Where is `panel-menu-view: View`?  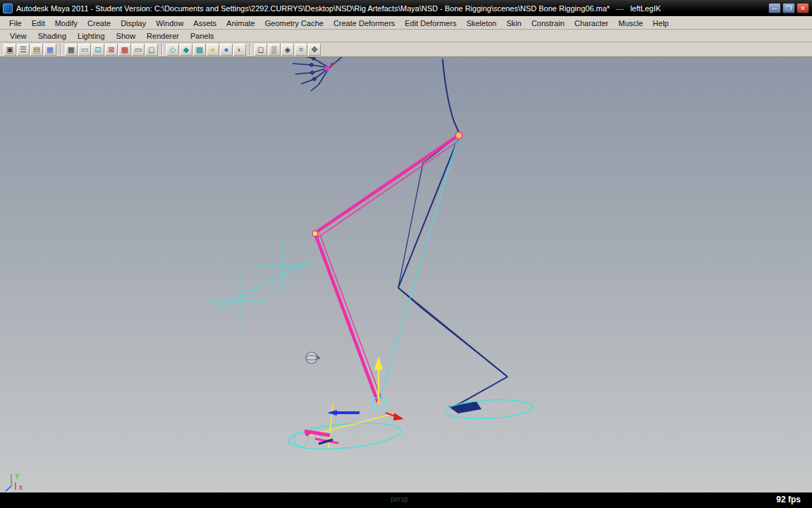
panel-menu-view: View is located at coordinates (18, 36).